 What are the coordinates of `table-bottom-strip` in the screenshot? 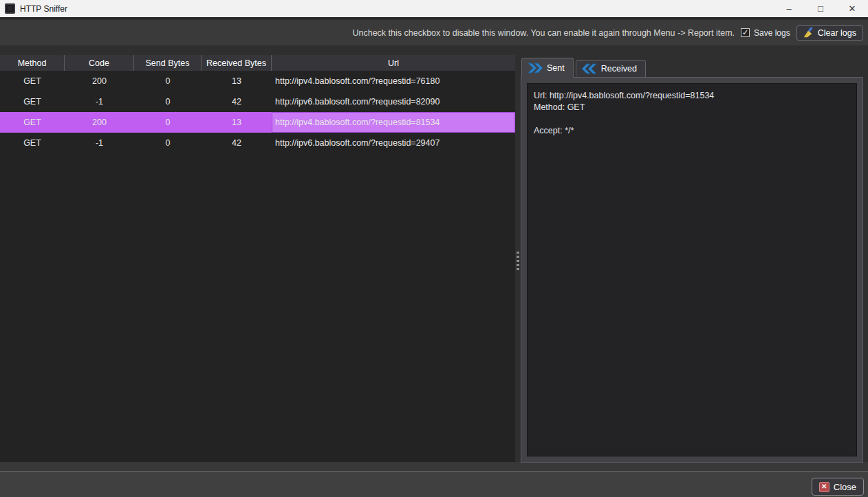 It's located at (434, 466).